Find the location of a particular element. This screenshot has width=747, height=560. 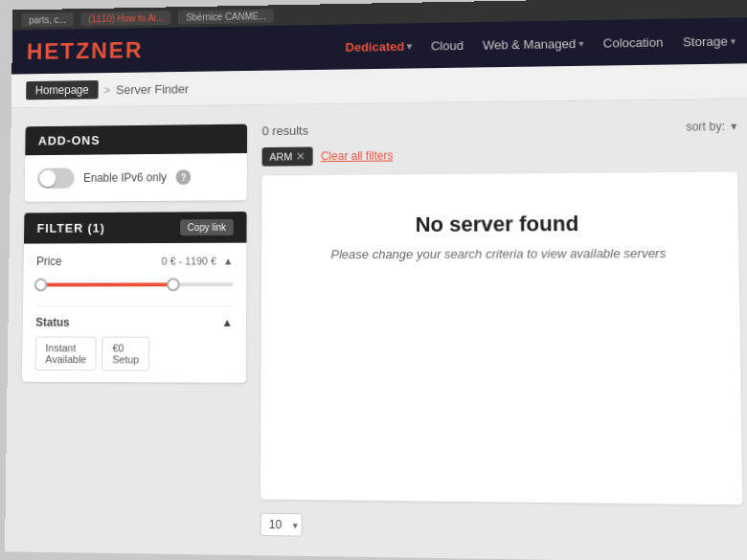

nav-link-web-managed: Web & Managed ▾ is located at coordinates (533, 44).